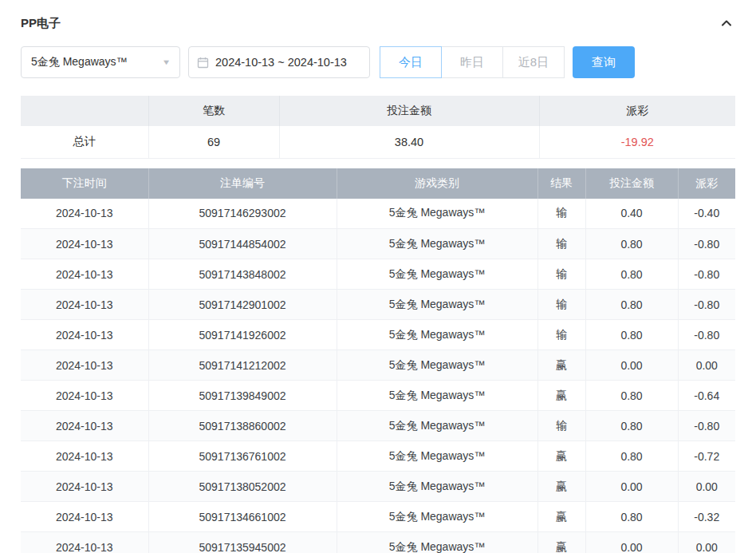 The width and height of the screenshot is (756, 553). Describe the element at coordinates (378, 365) in the screenshot. I see `table-row: 2024-10-13509171412120025金兔 Megaways™赢0.…` at that location.